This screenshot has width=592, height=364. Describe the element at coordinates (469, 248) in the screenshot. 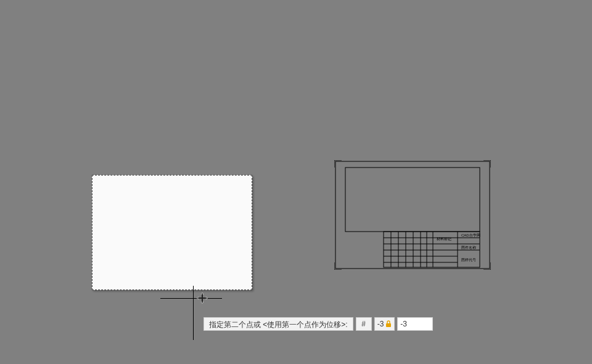

I see `titleblock-label-mid: 图件名称` at that location.